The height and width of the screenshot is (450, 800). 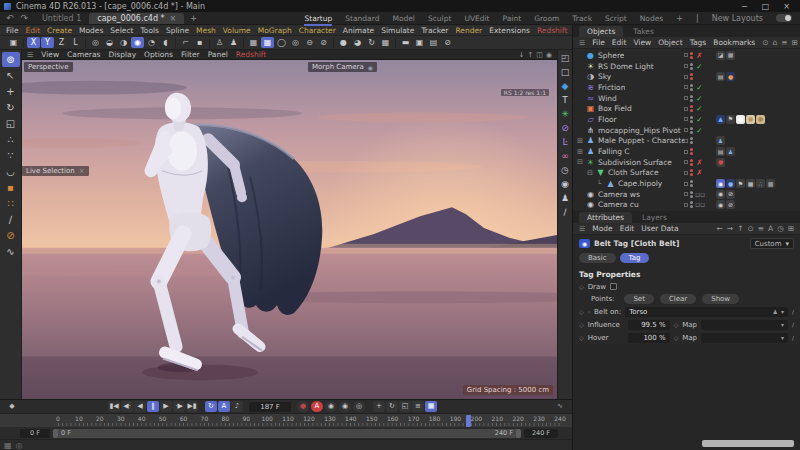 What do you see at coordinates (566, 212) in the screenshot?
I see `pen-edit-icon: ∕` at bounding box center [566, 212].